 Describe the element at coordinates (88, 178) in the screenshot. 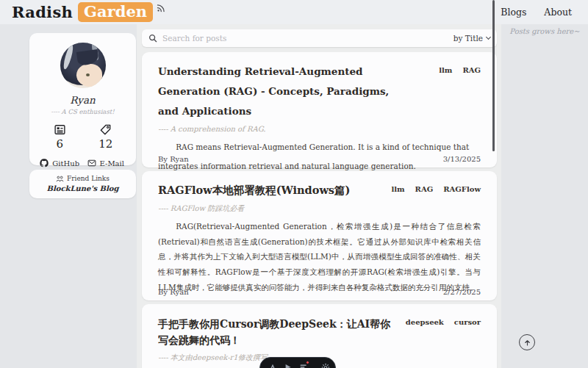

I see `friend-links-title-text: Friend Links` at that location.